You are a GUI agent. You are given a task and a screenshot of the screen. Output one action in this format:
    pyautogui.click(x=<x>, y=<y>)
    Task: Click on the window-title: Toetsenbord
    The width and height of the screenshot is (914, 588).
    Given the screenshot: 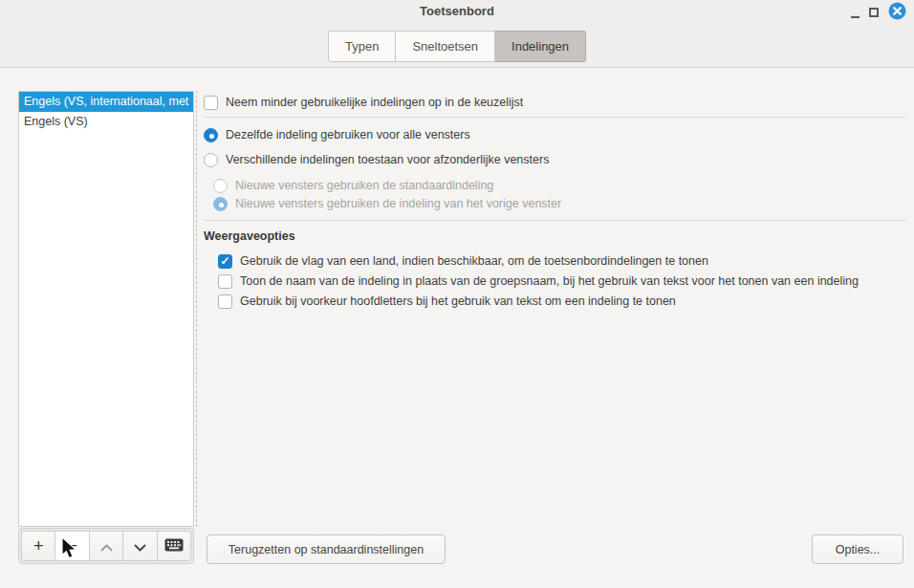 What is the action you would take?
    pyautogui.click(x=457, y=11)
    